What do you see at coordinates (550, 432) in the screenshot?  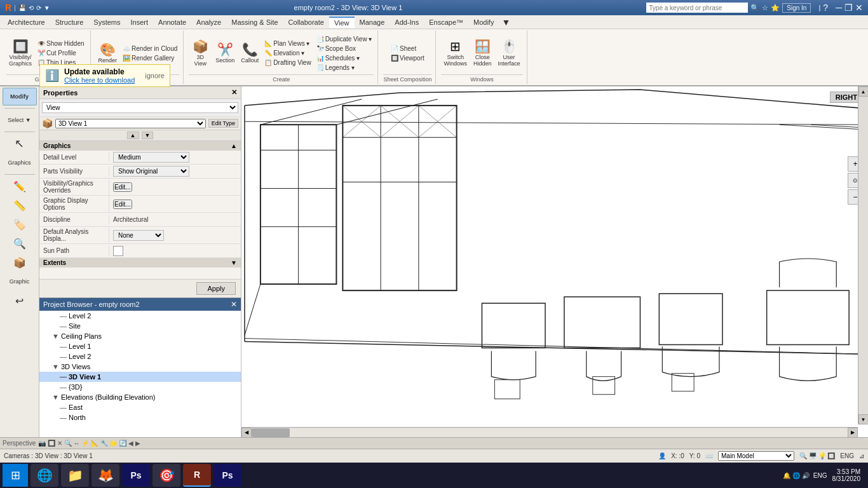 I see `horizontal-scrollbar: ◀ ▶` at bounding box center [550, 432].